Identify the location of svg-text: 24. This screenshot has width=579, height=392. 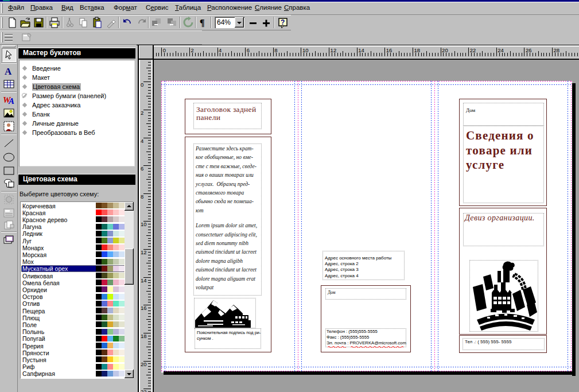
(500, 51).